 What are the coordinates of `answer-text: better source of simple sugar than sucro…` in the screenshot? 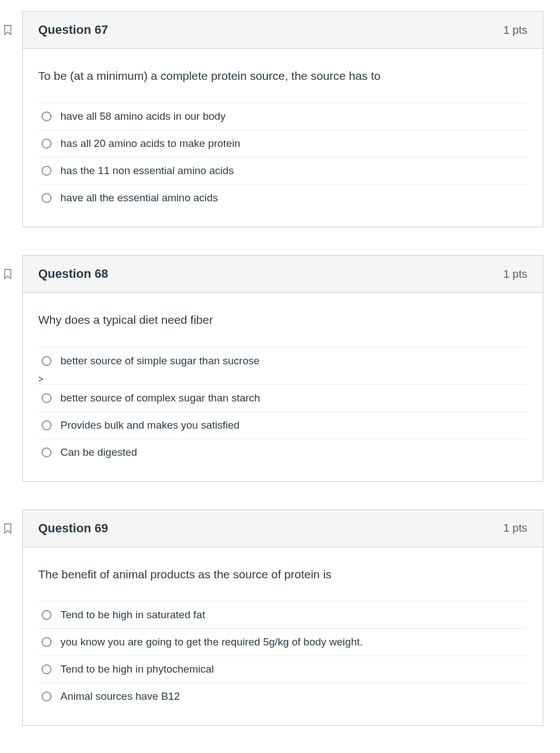 It's located at (160, 361).